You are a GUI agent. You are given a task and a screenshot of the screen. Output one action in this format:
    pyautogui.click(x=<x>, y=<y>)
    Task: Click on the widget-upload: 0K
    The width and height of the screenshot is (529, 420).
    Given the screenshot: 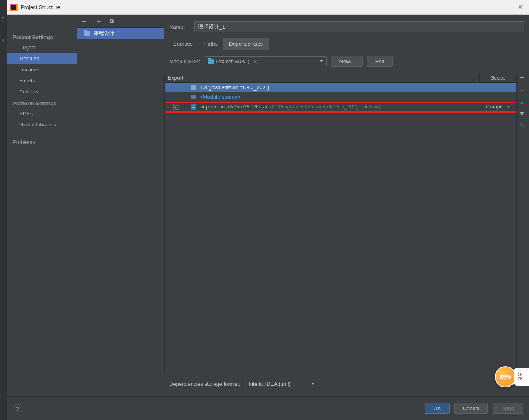 What is the action you would take?
    pyautogui.click(x=522, y=374)
    